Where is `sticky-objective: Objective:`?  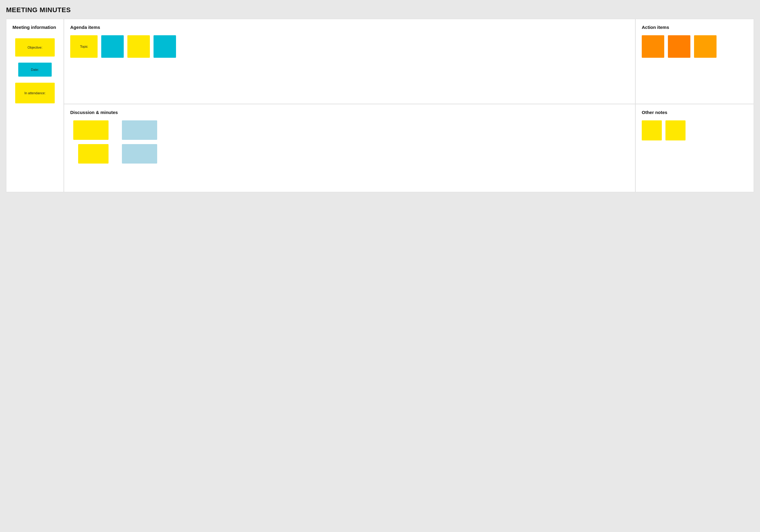 sticky-objective: Objective: is located at coordinates (35, 48).